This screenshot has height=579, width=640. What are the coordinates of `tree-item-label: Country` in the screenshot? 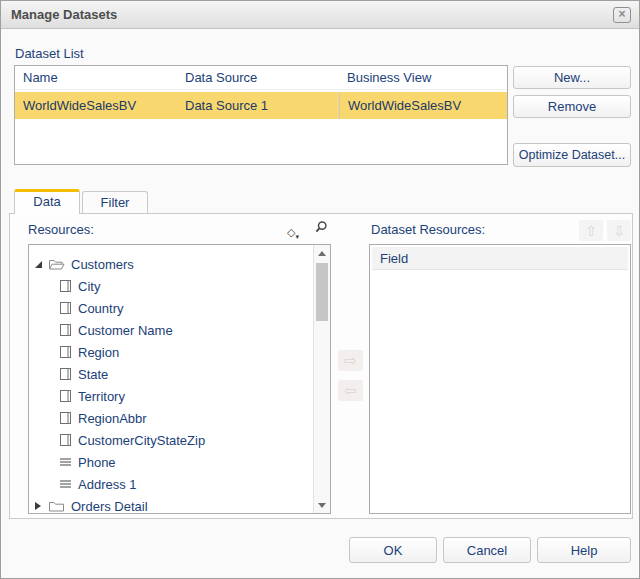 It's located at (101, 308).